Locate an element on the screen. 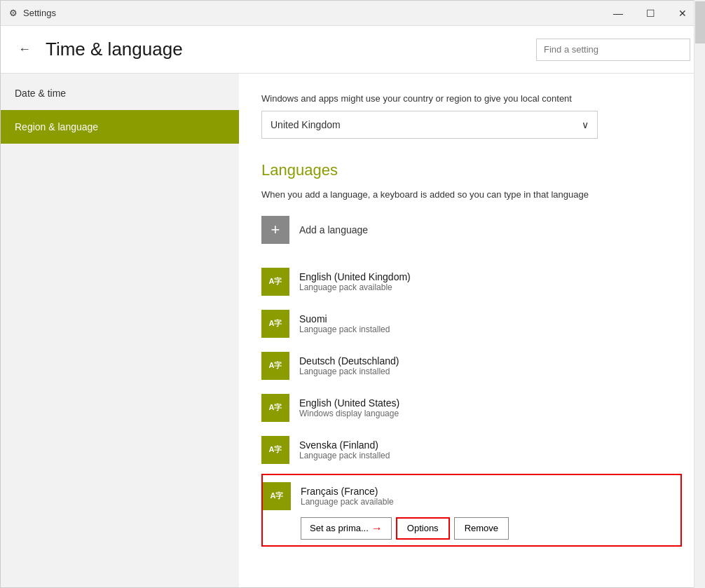  lang-info: English (United Kingdom) Language pack a… is located at coordinates (355, 282).